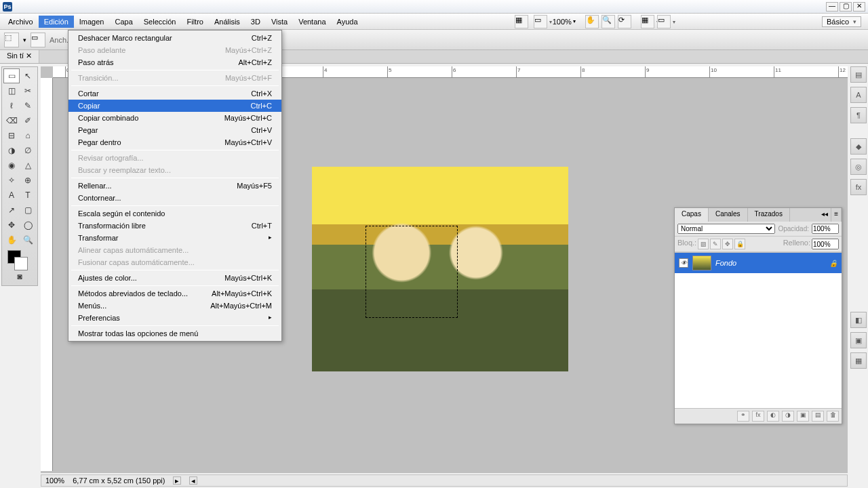 The height and width of the screenshot is (488, 868). Describe the element at coordinates (440, 269) in the screenshot. I see `document-canvas` at that location.